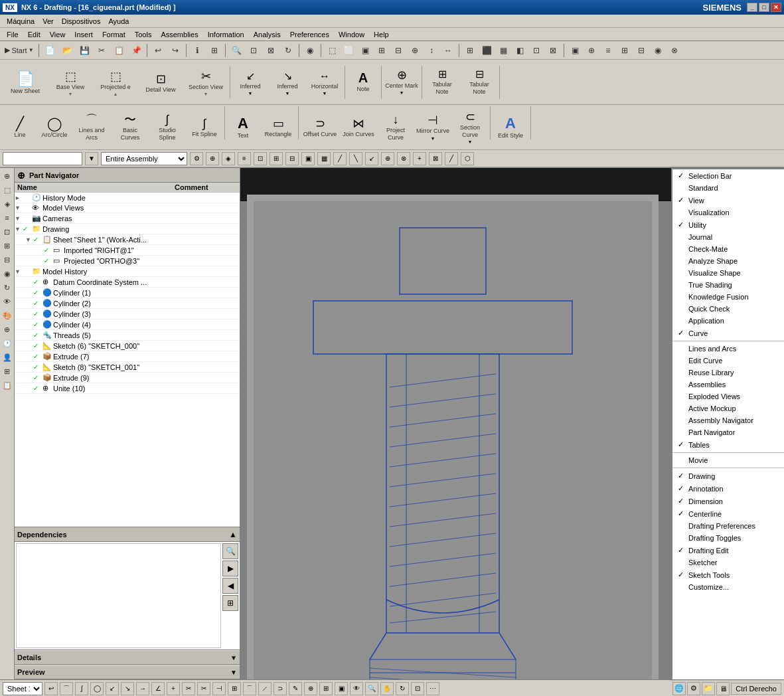  What do you see at coordinates (143, 35) in the screenshot?
I see `menu-tools: Tools` at bounding box center [143, 35].